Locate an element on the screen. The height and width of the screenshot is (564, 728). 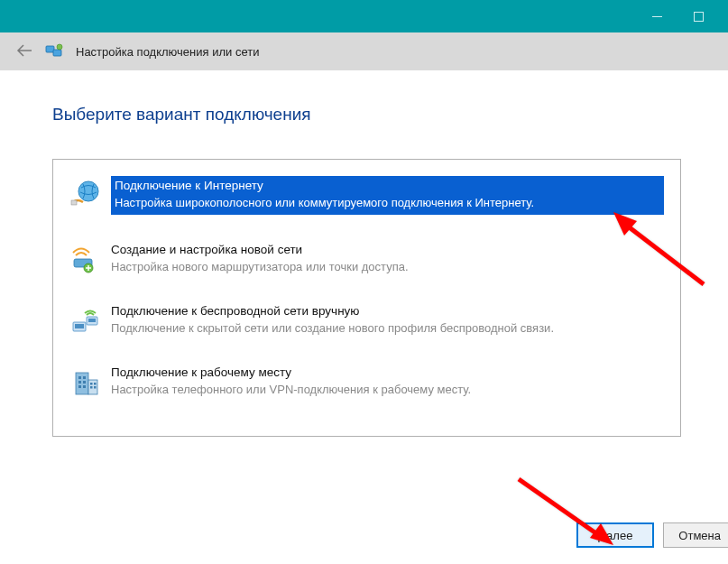
building-icon is located at coordinates (86, 383).